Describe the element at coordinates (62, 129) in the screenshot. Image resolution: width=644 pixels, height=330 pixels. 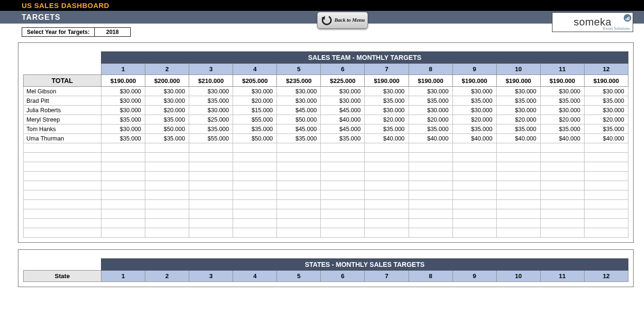
I see `person-name-cell: Tom Hanks` at that location.